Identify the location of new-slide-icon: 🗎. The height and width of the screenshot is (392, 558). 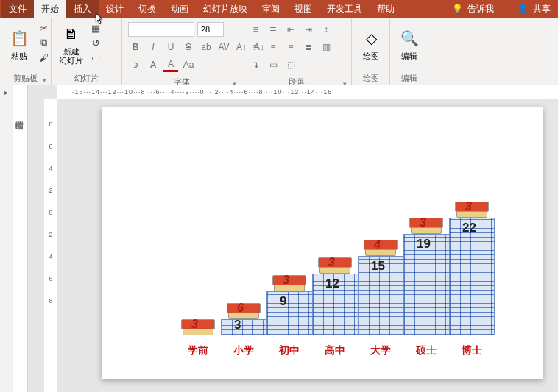
(71, 34).